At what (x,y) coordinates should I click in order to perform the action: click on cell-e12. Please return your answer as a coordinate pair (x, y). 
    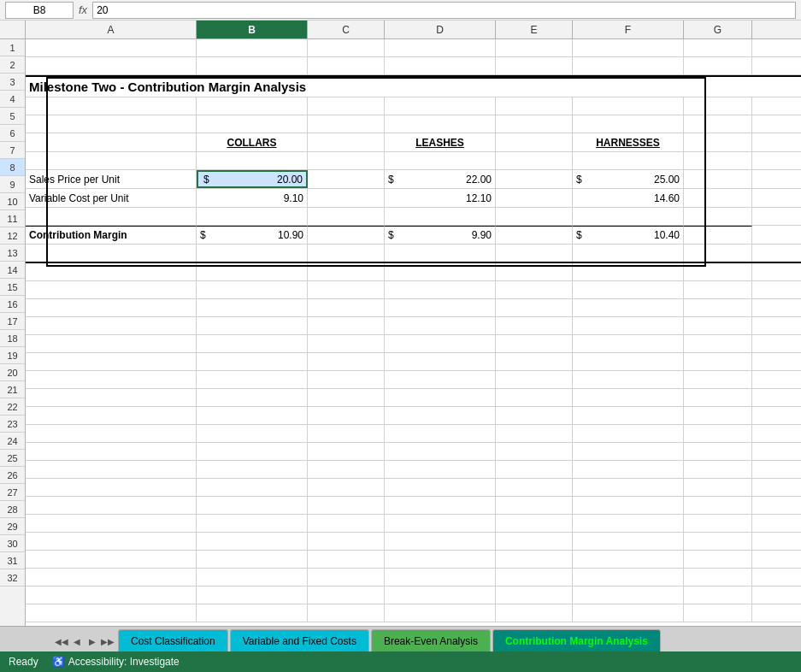
    Looking at the image, I should click on (534, 253).